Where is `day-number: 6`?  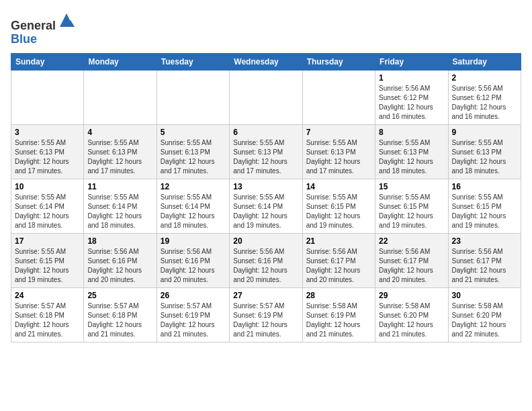
day-number: 6 is located at coordinates (266, 132).